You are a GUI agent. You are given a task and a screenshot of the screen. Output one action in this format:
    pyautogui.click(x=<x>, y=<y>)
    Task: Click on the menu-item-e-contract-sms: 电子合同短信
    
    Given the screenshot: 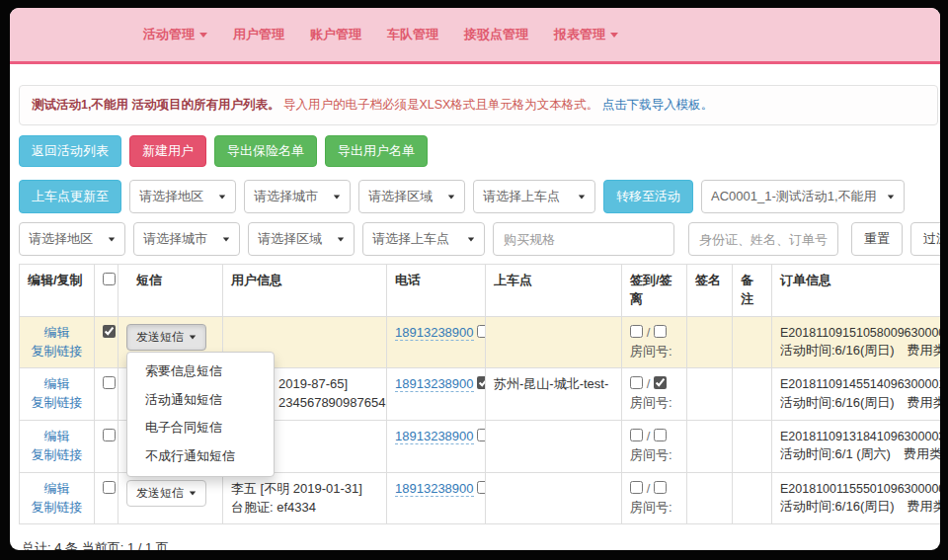 What is the action you would take?
    pyautogui.click(x=200, y=429)
    